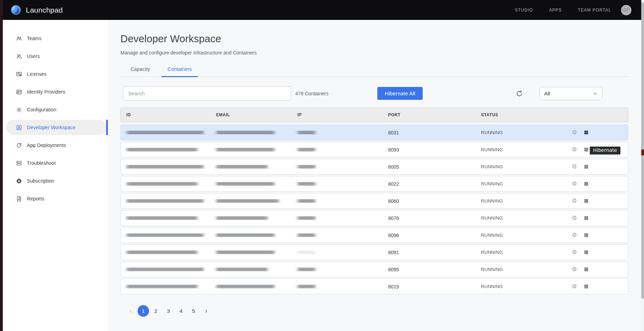 The width and height of the screenshot is (644, 331). What do you see at coordinates (55, 145) in the screenshot?
I see `sidebar-item-app-deployments: App Deployments` at bounding box center [55, 145].